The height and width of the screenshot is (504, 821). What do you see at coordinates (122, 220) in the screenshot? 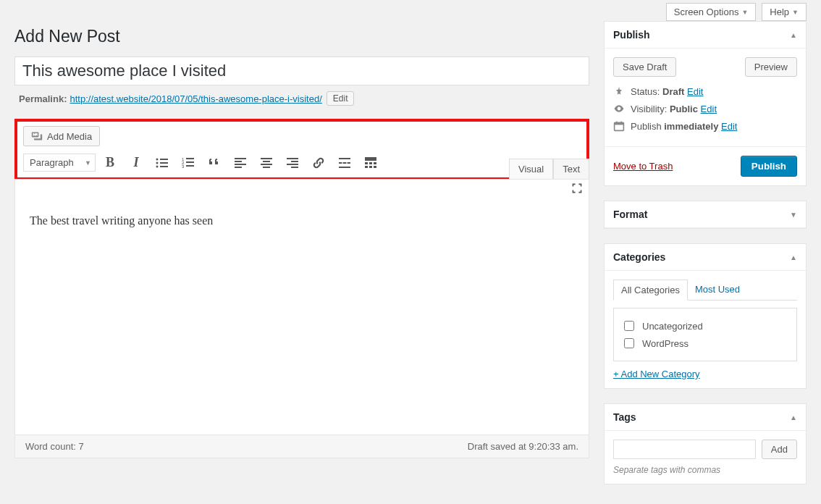
I see `editor-text: The best travel writing anyone has seen` at bounding box center [122, 220].